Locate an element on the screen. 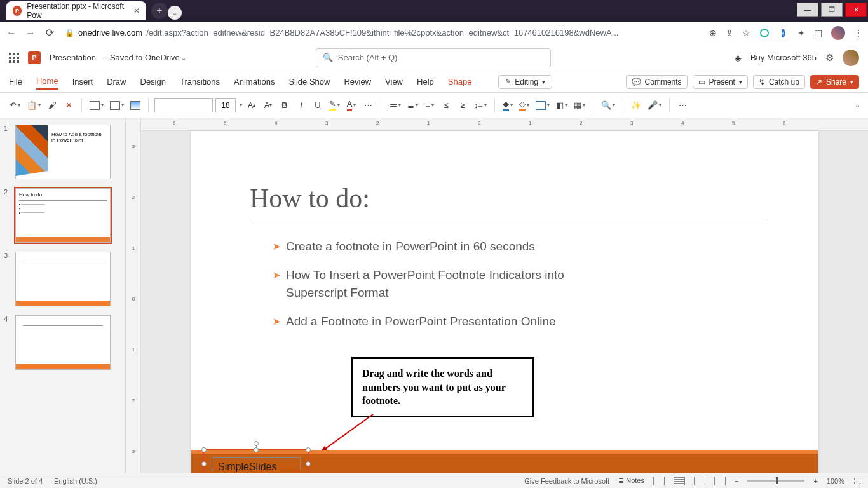  extensions-puzzle-icon: ✦ is located at coordinates (801, 33).